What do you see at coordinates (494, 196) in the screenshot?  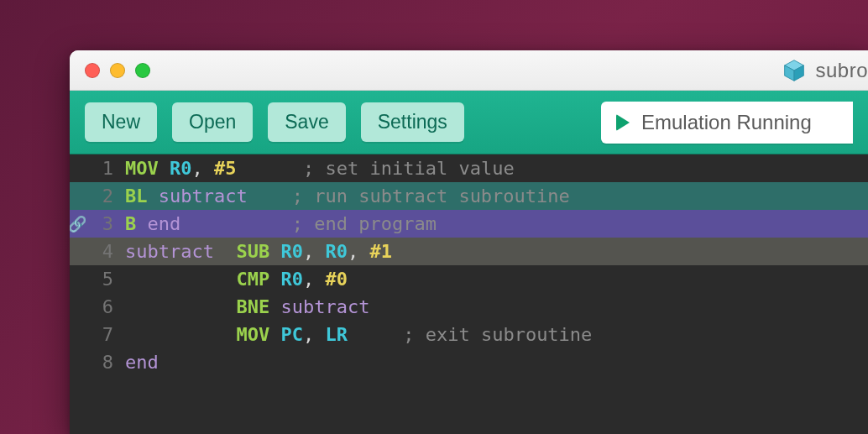 I see `code-line: BL subtract ; run subtract subroutine` at bounding box center [494, 196].